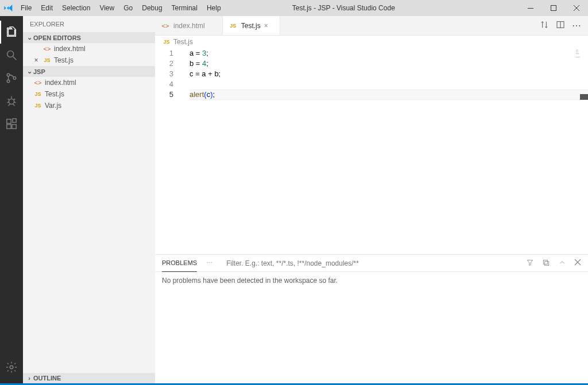 The height and width of the screenshot is (385, 588). What do you see at coordinates (557, 151) in the screenshot?
I see `minimap: ▪▪▪▪▪▪▪▪▪▪▪▪▪▪▪` at bounding box center [557, 151].